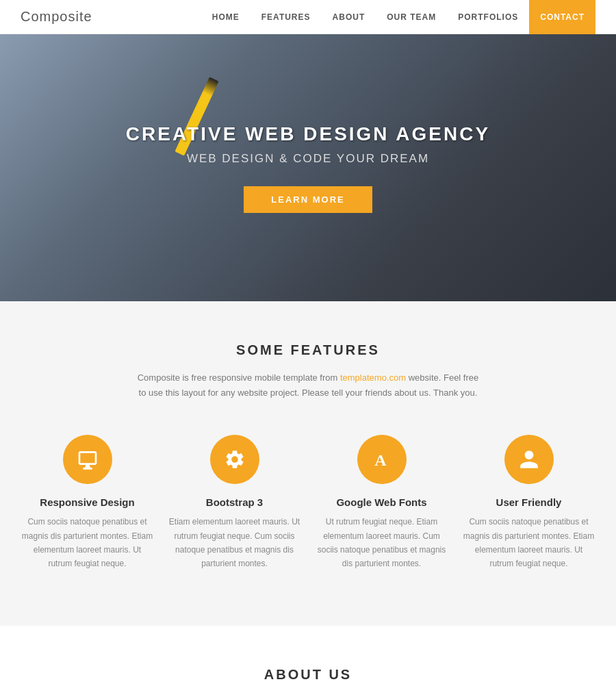  Describe the element at coordinates (308, 351) in the screenshot. I see `features-title: SOME FEATURES` at that location.